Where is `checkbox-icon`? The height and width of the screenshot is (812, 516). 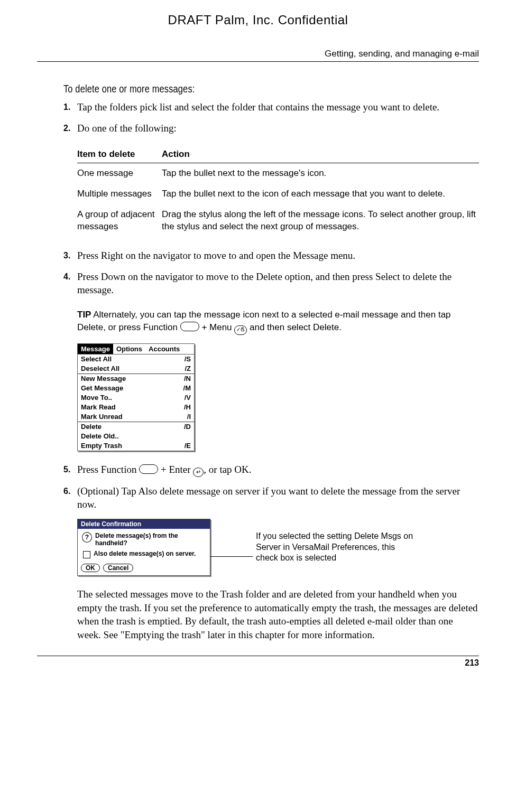
checkbox-icon is located at coordinates (87, 555).